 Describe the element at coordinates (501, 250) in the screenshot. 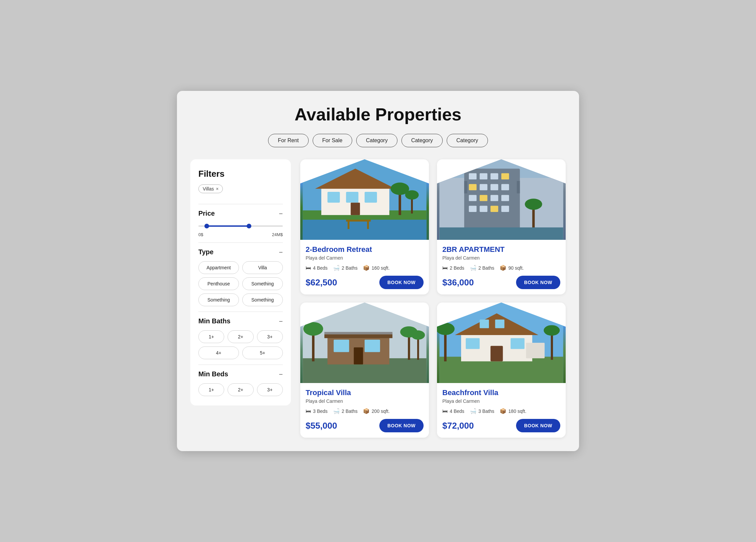

I see `property-name-2: 2BR APARTMENT` at that location.